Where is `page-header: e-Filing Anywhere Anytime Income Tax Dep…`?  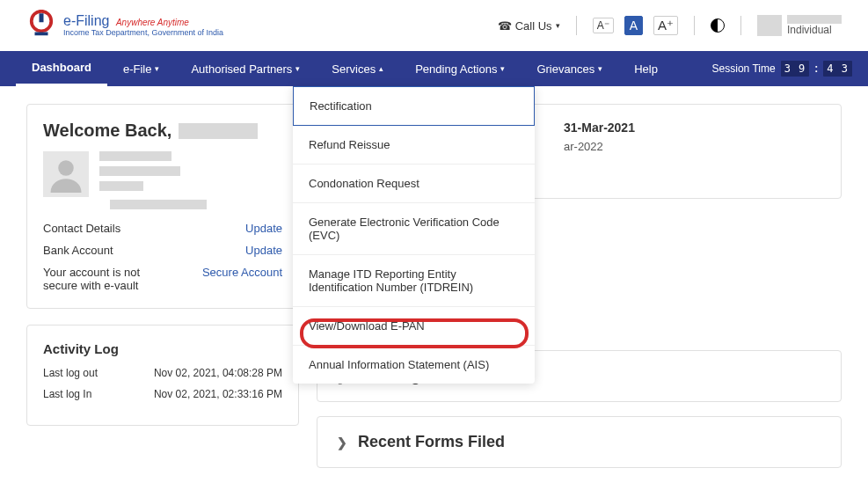 page-header: e-Filing Anywhere Anytime Income Tax Dep… is located at coordinates (434, 26).